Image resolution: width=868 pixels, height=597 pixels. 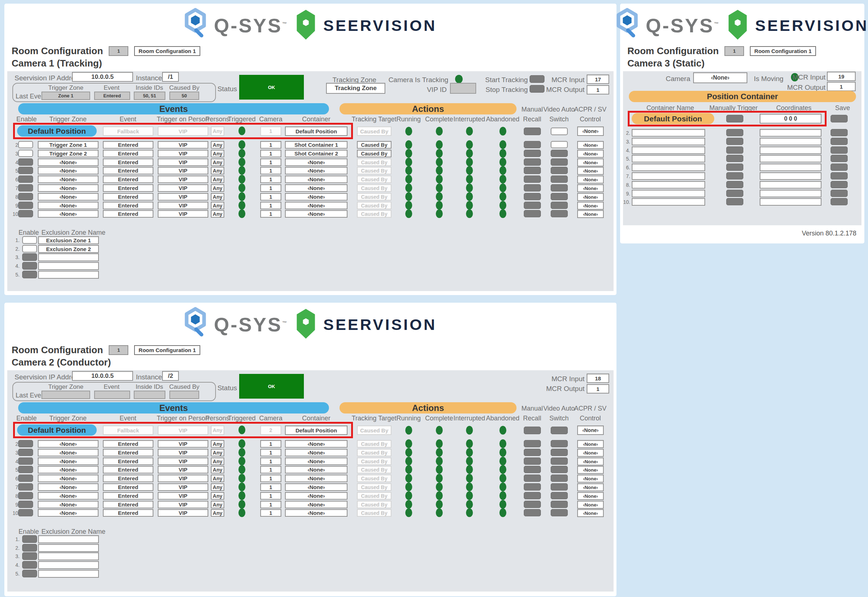 I want to click on exclusion-zone-name-field: Exclusion Zone 1, so click(x=68, y=240).